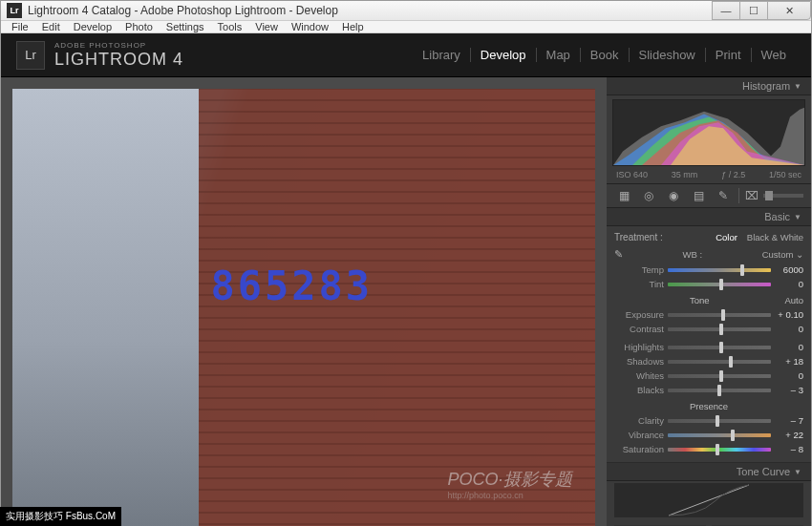 Image resolution: width=812 pixels, height=526 pixels. Describe the element at coordinates (719, 376) in the screenshot. I see `whites-slider` at that location.